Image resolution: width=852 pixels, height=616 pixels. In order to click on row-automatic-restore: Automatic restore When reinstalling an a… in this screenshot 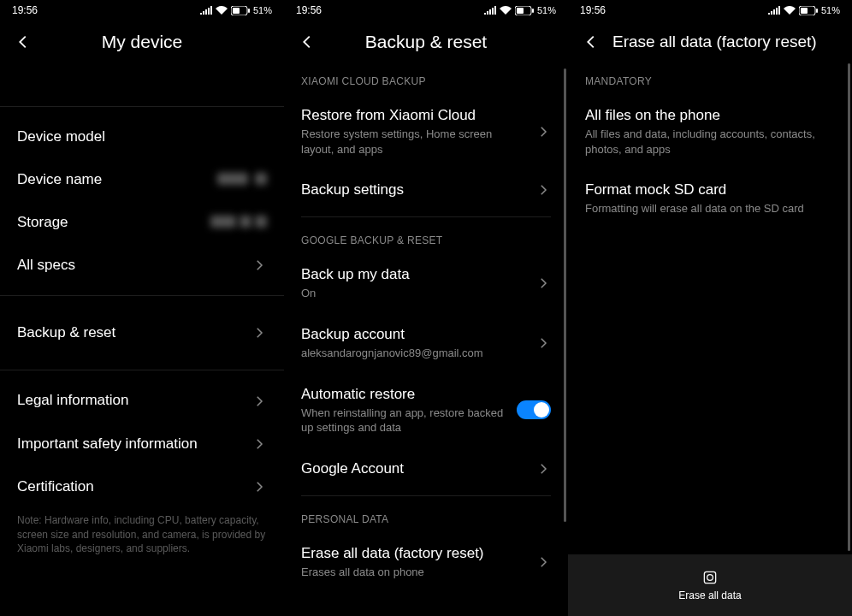, I will do `click(426, 411)`.